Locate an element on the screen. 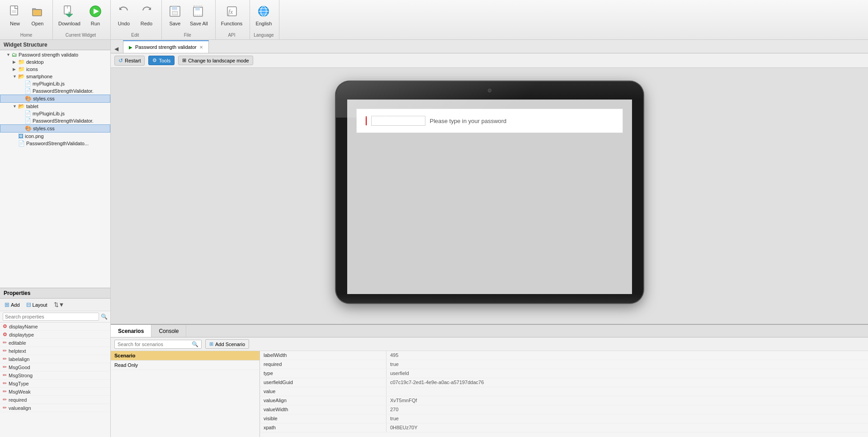 The height and width of the screenshot is (437, 868). data-value: XvT5mnFQf is located at coordinates (627, 401).